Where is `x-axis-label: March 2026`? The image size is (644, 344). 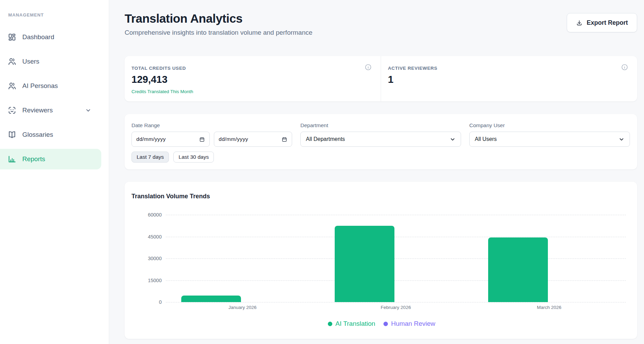 x-axis-label: March 2026 is located at coordinates (549, 307).